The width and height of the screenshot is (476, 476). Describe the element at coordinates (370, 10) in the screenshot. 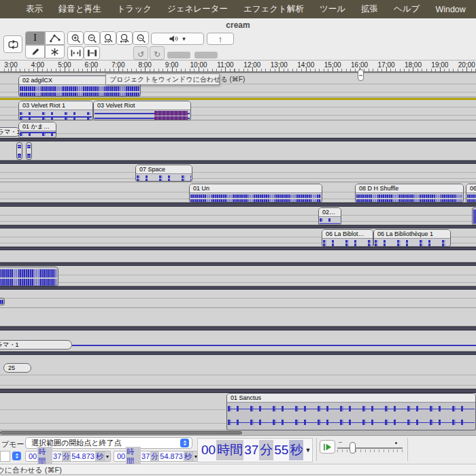

I see `menu-item-right-2: 拡張` at that location.